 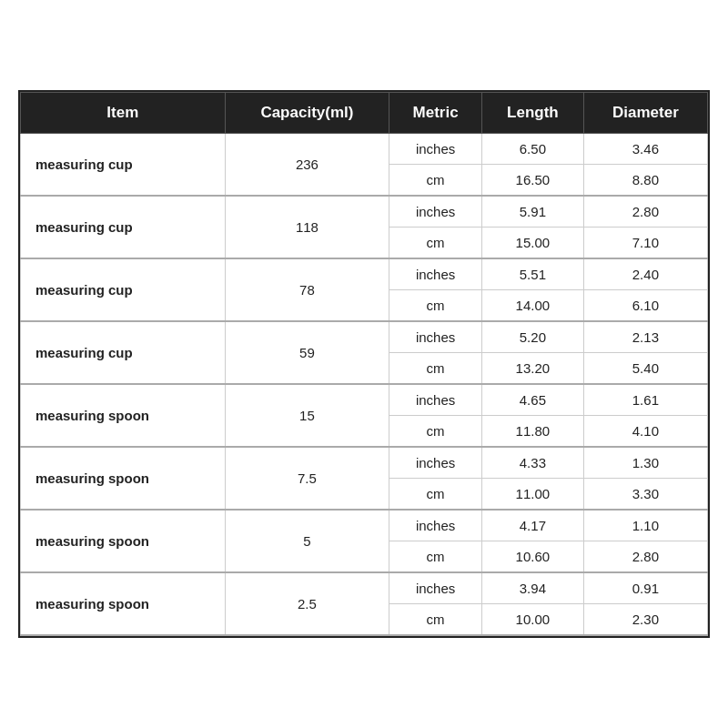 What do you see at coordinates (645, 495) in the screenshot?
I see `diameter-cell: 3.30` at bounding box center [645, 495].